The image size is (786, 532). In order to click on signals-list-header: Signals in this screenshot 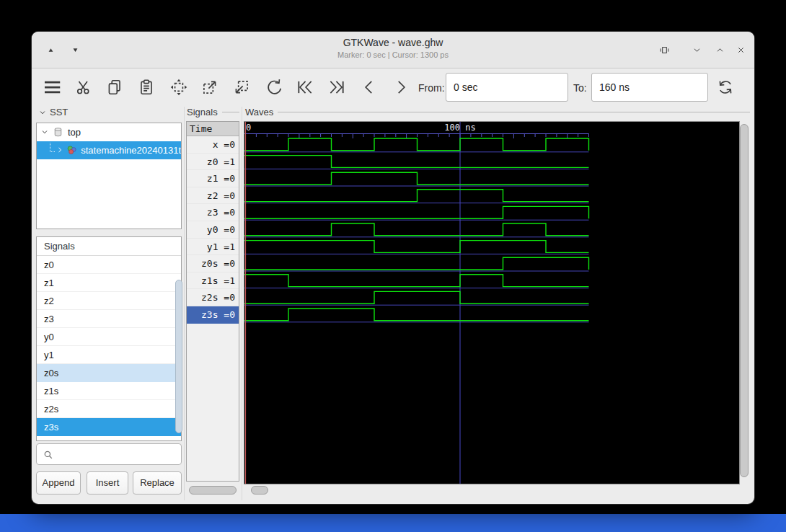, I will do `click(109, 247)`.